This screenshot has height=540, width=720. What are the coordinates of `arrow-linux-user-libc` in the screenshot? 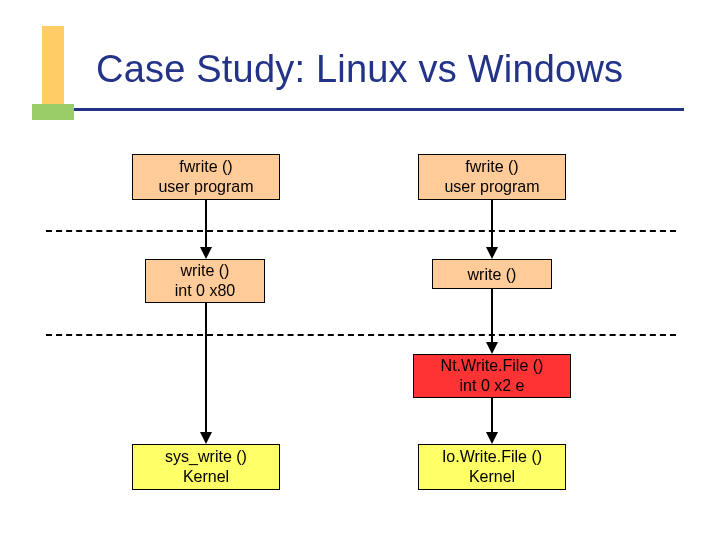 It's located at (206, 230).